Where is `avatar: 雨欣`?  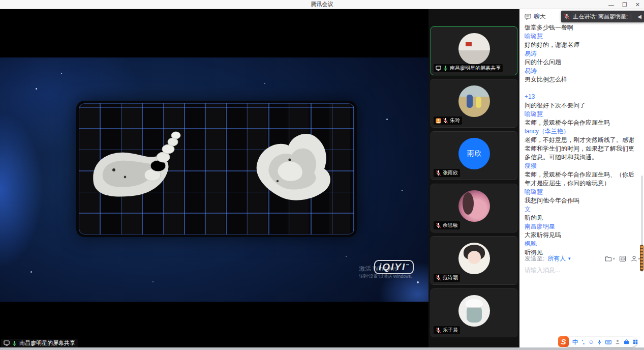
avatar: 雨欣 is located at coordinates (474, 154).